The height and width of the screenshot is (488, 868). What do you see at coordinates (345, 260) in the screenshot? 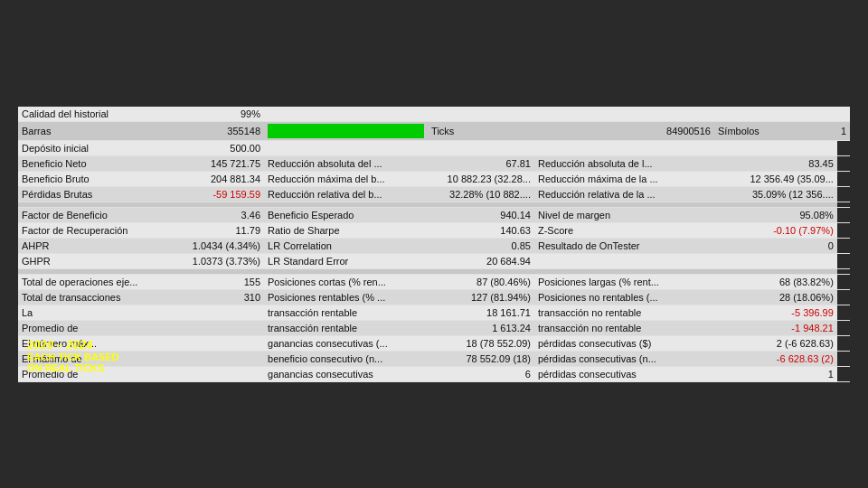
I see `col3-label: LR Standard Error` at bounding box center [345, 260].